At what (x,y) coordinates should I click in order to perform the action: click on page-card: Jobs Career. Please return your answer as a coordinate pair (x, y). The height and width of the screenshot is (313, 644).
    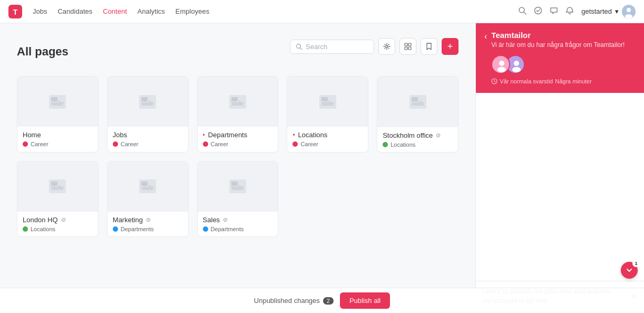
    Looking at the image, I should click on (148, 114).